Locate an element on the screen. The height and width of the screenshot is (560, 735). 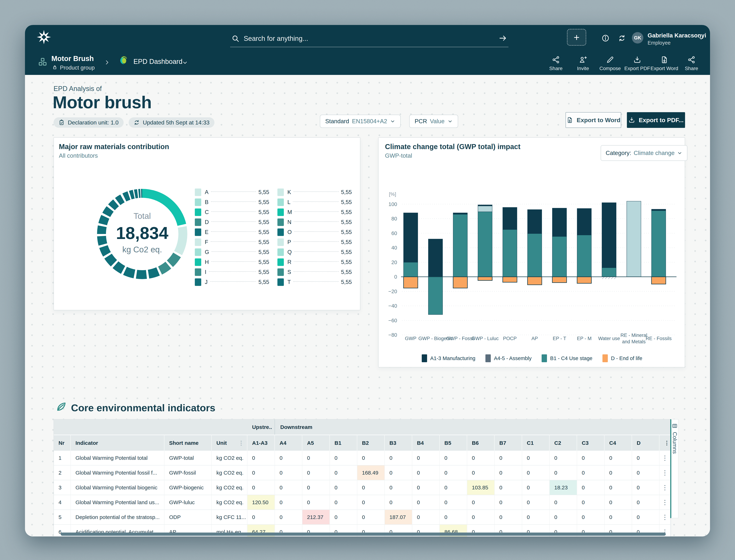
table-horizontal-scrollbar is located at coordinates (363, 534).